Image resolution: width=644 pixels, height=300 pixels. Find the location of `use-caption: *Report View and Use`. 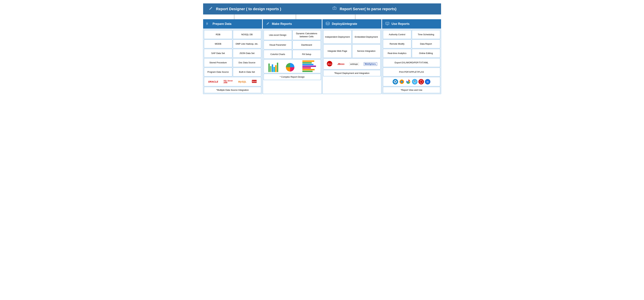

use-caption: *Report View and Use is located at coordinates (412, 90).